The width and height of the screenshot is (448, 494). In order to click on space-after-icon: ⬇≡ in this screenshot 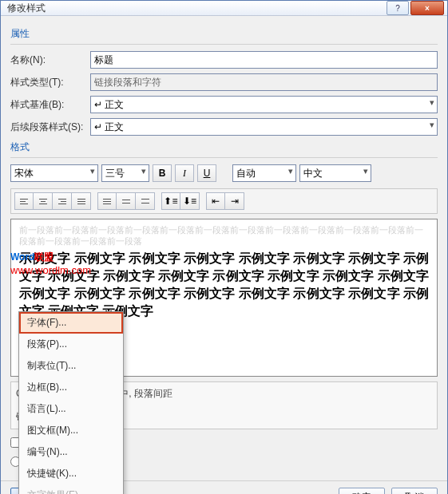, I will do `click(190, 201)`.